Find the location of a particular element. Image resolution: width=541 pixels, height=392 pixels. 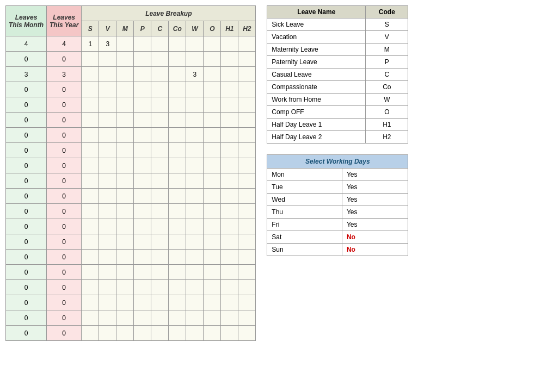

cell-year-1: 0 is located at coordinates (64, 59).